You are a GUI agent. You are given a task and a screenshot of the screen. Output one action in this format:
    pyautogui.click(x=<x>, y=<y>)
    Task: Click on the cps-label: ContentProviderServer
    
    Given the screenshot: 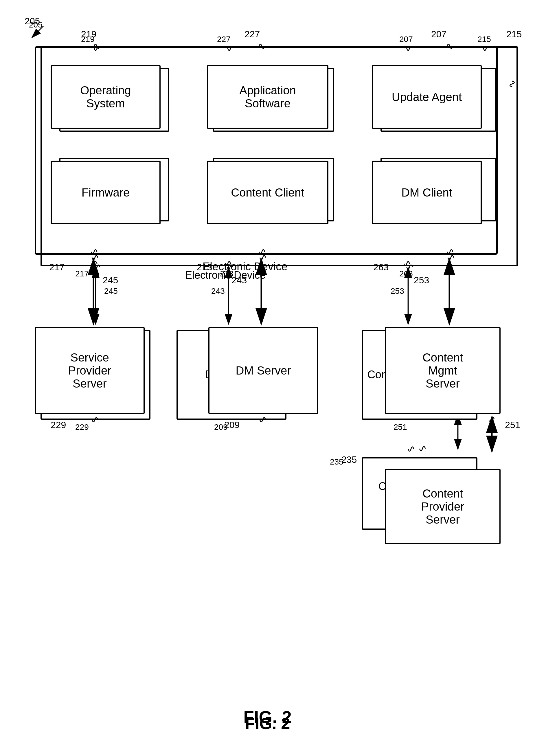 What is the action you would take?
    pyautogui.click(x=443, y=507)
    